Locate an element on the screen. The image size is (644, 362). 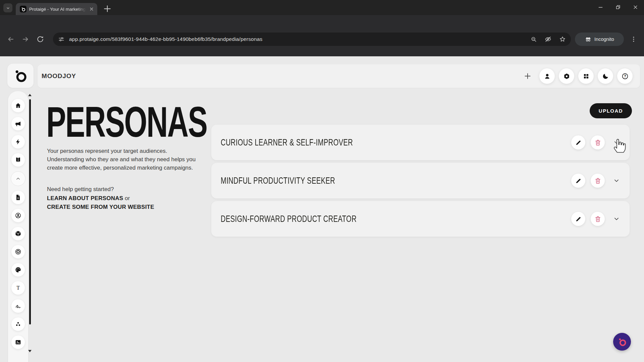
reload-button is located at coordinates (40, 39).